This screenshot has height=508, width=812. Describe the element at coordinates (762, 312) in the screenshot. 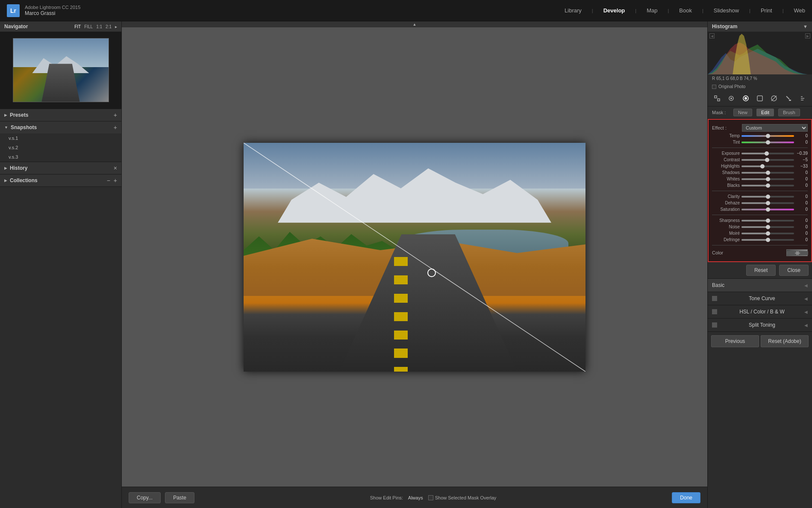

I see `hsl-label: HSL / Color / B & W` at that location.